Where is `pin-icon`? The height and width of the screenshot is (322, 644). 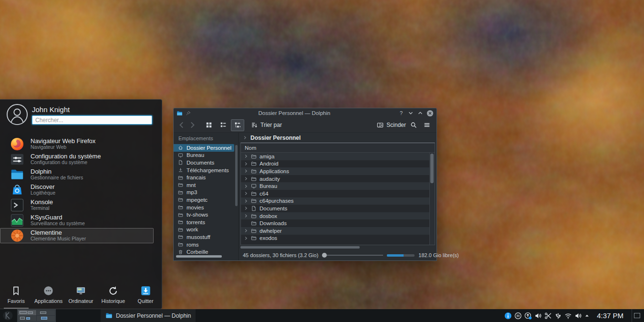
pin-icon is located at coordinates (188, 114).